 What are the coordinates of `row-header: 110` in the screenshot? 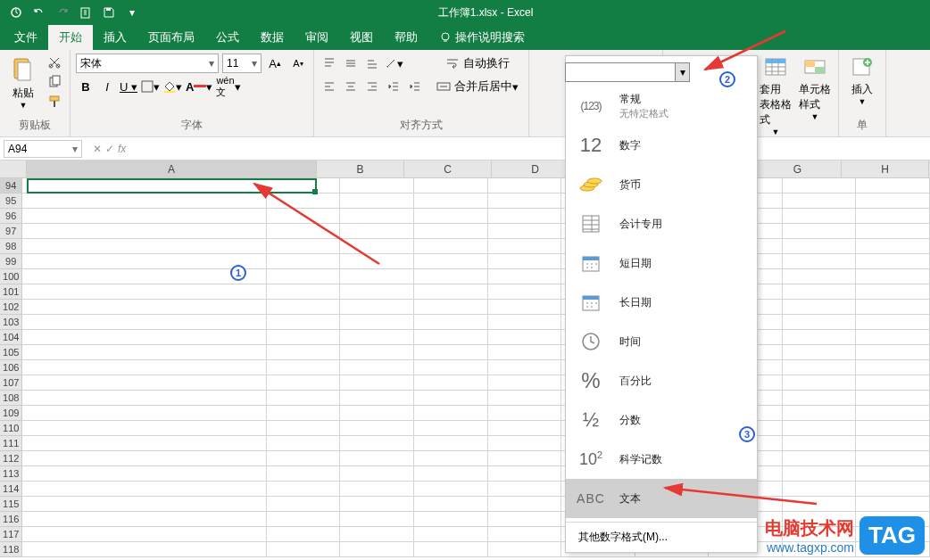 It's located at (11, 428).